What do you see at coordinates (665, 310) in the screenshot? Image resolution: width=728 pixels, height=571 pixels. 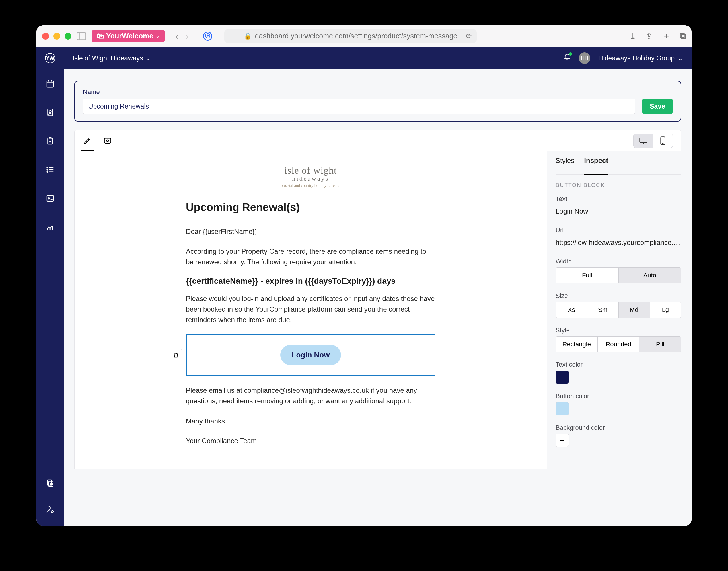 I see `size-lg: Lg` at bounding box center [665, 310].